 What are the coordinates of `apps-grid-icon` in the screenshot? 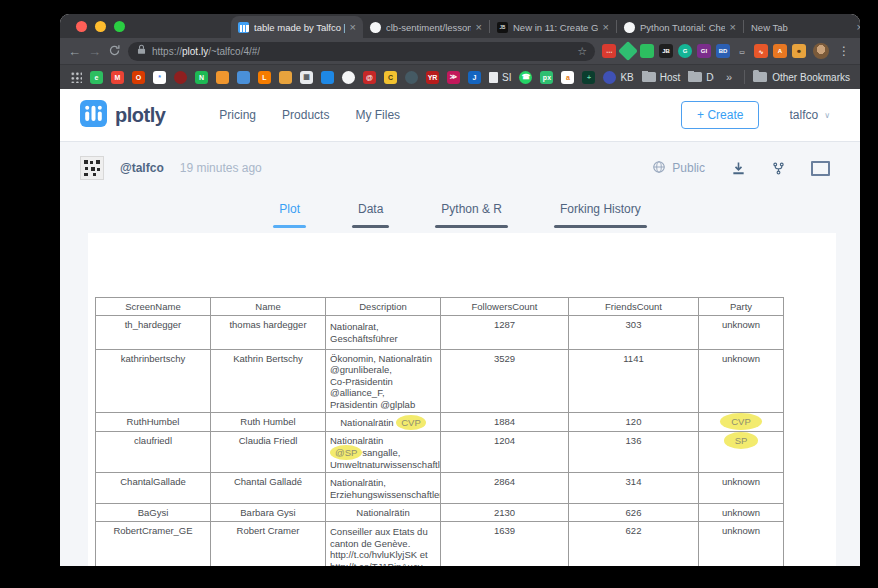 It's located at (76, 77).